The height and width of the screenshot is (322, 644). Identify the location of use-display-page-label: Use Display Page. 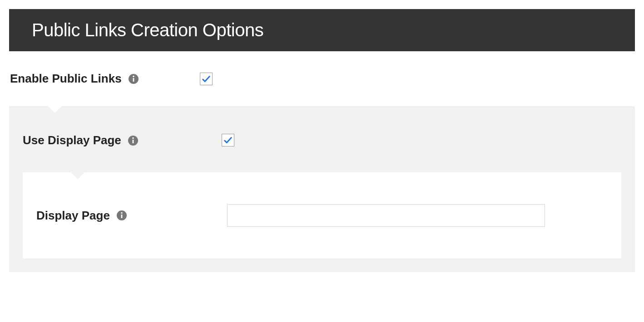
(72, 141).